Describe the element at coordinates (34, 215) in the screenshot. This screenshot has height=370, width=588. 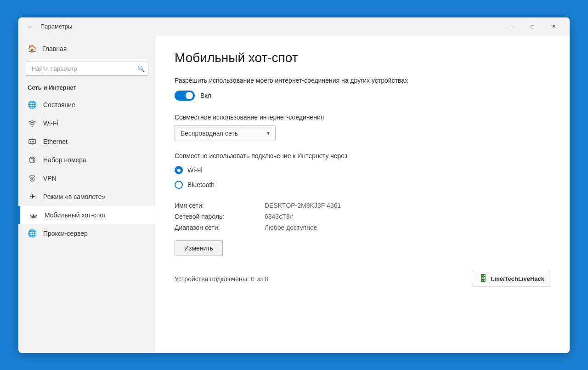
I see `hotspot-icon` at that location.